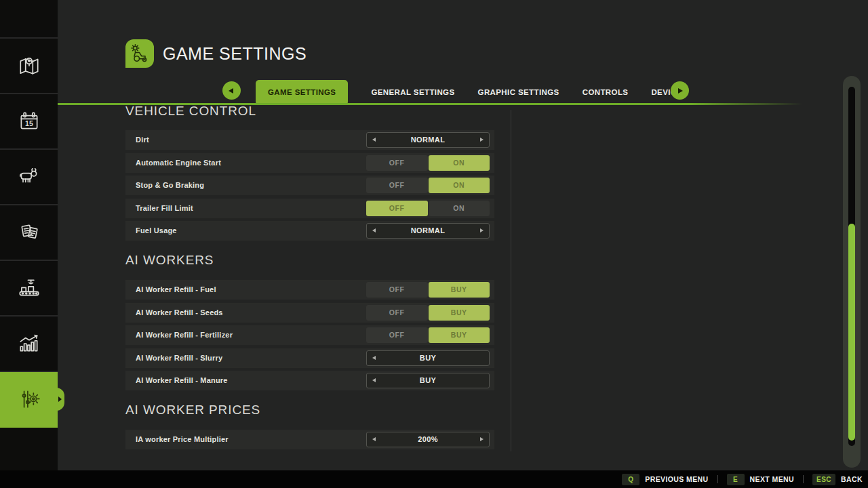 Image resolution: width=868 pixels, height=488 pixels. I want to click on sidebar-item-map, so click(28, 66).